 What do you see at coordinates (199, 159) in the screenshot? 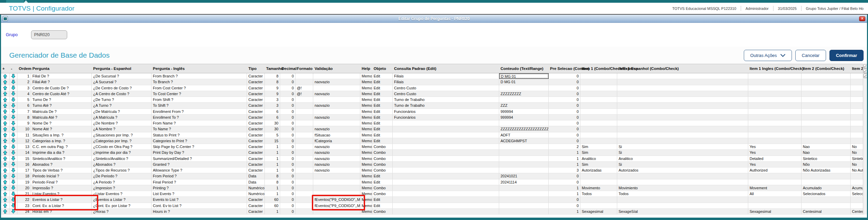
I see `cell-ingles: Summarized/Detailed ?` at bounding box center [199, 159].